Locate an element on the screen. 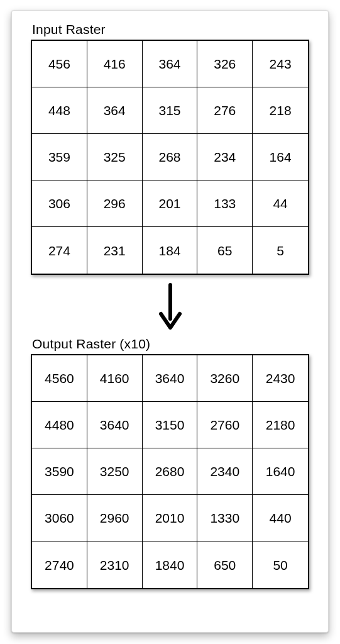  input-raster-cell: 133 is located at coordinates (225, 204).